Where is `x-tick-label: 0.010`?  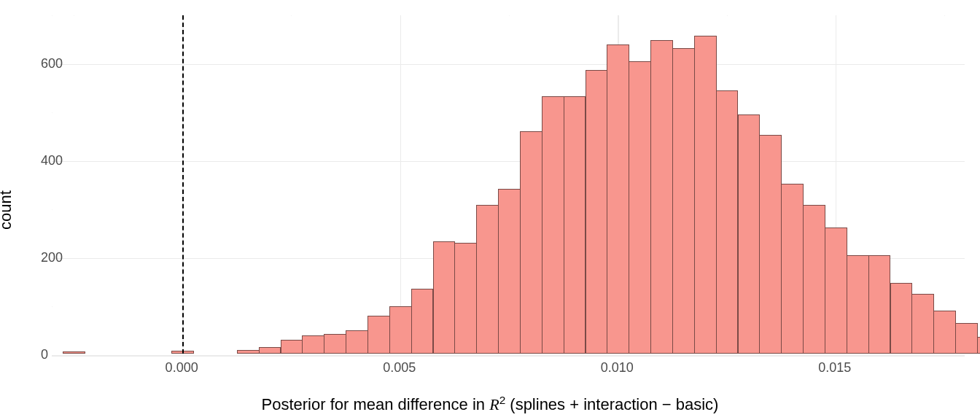
x-tick-label: 0.010 is located at coordinates (617, 368).